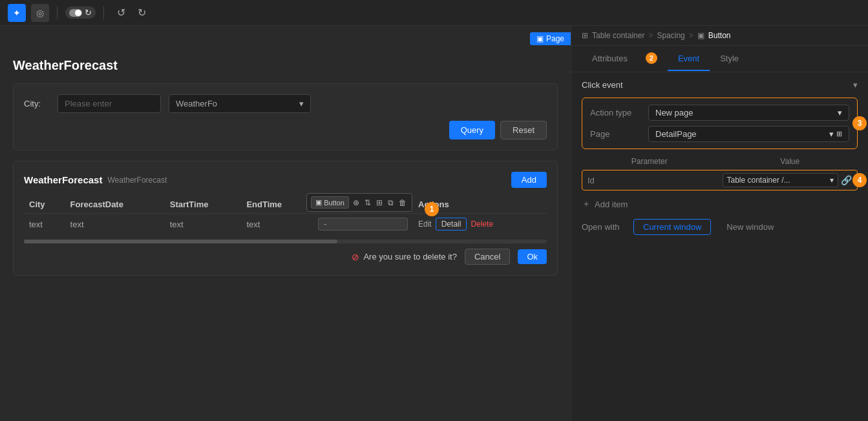  Describe the element at coordinates (482, 224) in the screenshot. I see `delete-button: Delete` at that location.